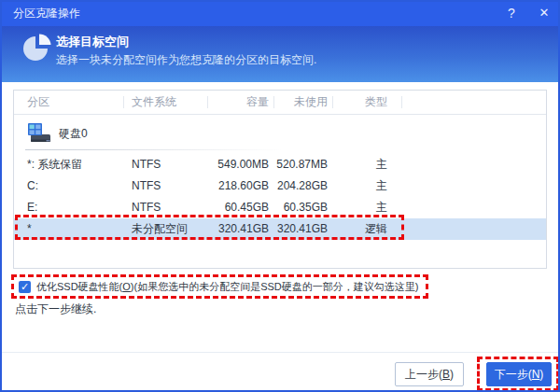 Image resolution: width=560 pixels, height=392 pixels. What do you see at coordinates (92, 42) in the screenshot?
I see `step-title: 选择目标空间` at bounding box center [92, 42].